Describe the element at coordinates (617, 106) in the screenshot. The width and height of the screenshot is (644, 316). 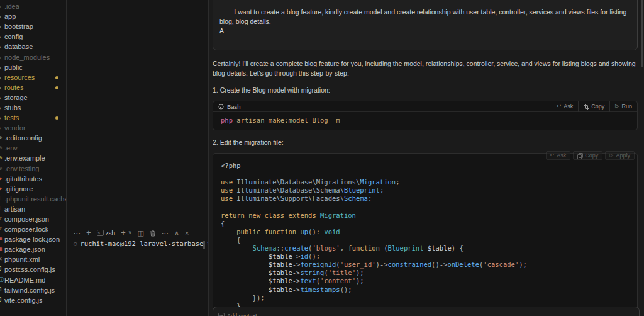
I see `run-icon: ▷` at that location.